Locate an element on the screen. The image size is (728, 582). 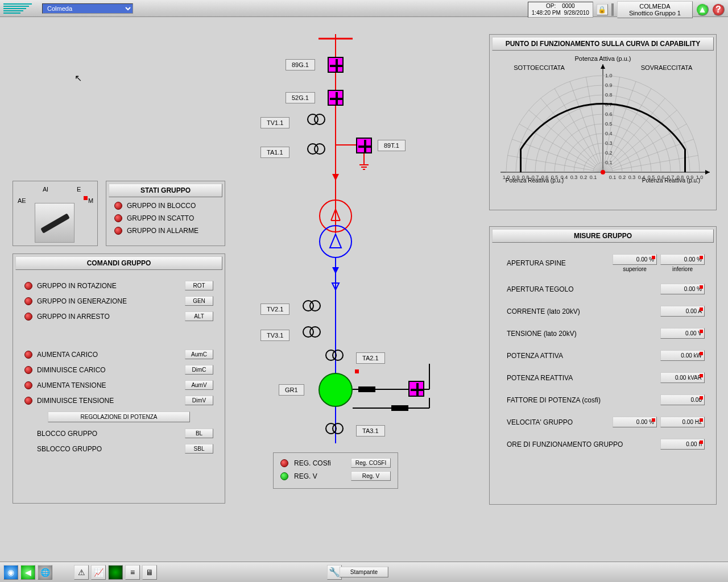
stato-allarme: GRUPPO IN ALLARME is located at coordinates (166, 231).